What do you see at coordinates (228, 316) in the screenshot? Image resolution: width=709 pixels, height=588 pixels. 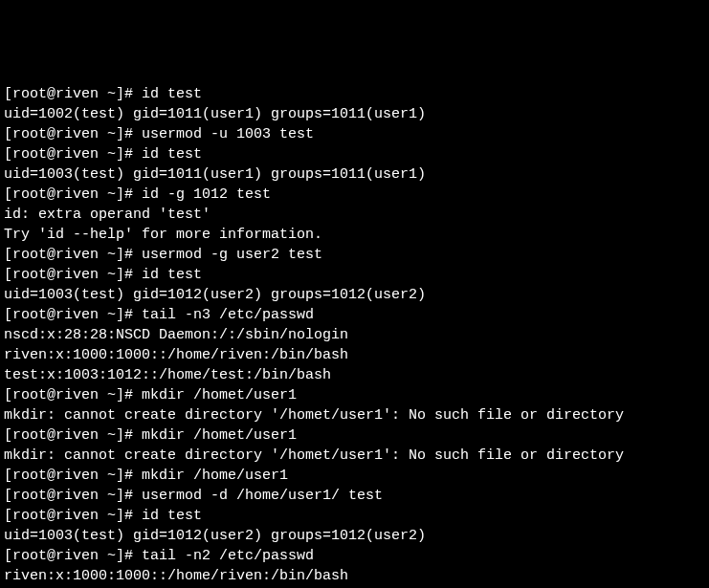 I see `command-text: tail -n3 /etc/passwd` at bounding box center [228, 316].